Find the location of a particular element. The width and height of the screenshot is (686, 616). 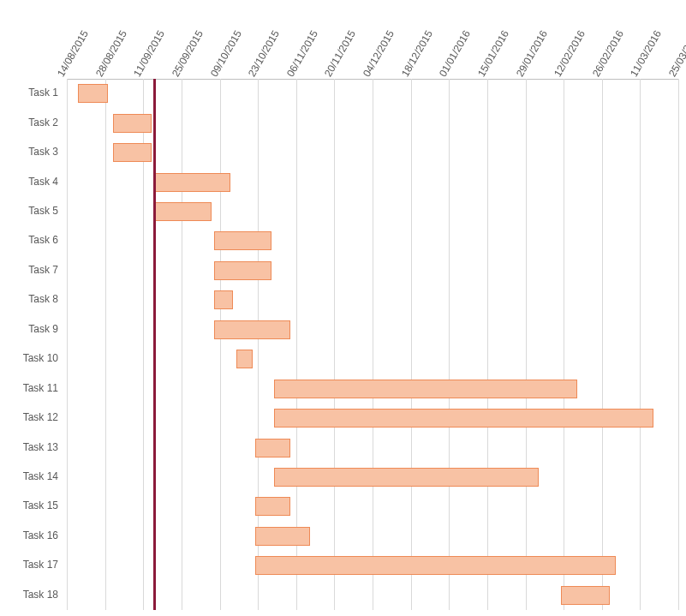

x-tick-label: 04/12/2015 is located at coordinates (379, 53).